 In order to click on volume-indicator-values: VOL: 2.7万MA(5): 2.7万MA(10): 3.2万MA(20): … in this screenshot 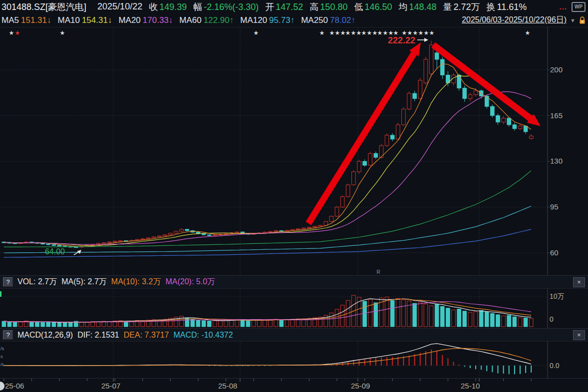, I will do `click(116, 282)`.